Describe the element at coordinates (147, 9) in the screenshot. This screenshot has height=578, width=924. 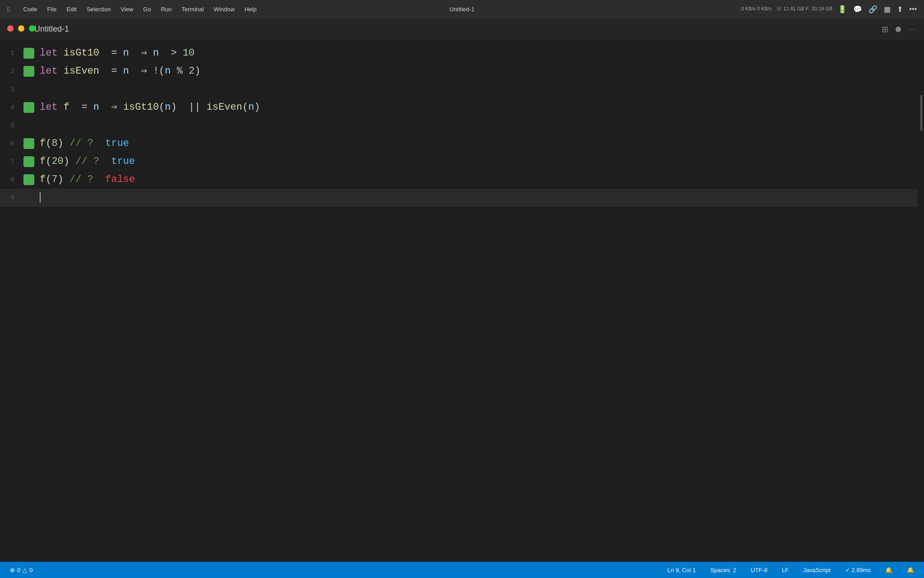
I see `menu-go: Go` at that location.